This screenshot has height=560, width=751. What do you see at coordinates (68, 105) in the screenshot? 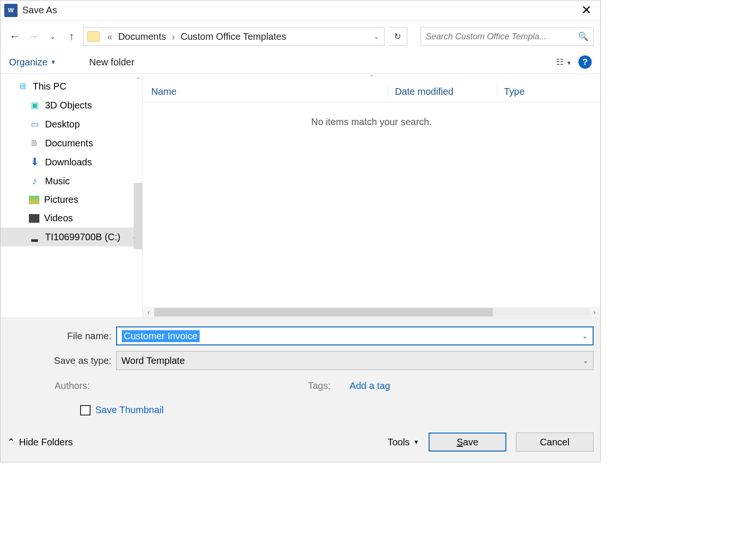
I see `sidebar-label: 3D Objects` at bounding box center [68, 105].